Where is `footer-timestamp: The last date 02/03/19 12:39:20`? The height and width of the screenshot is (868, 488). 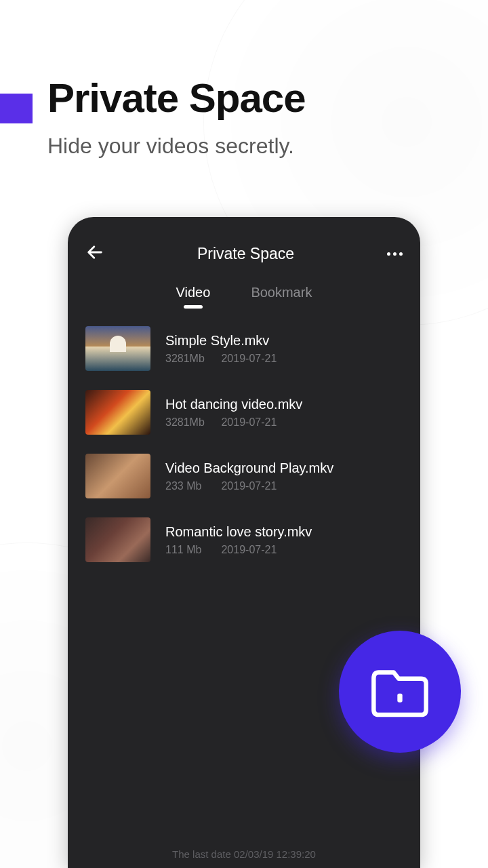
footer-timestamp: The last date 02/03/19 12:39:20 is located at coordinates (244, 854).